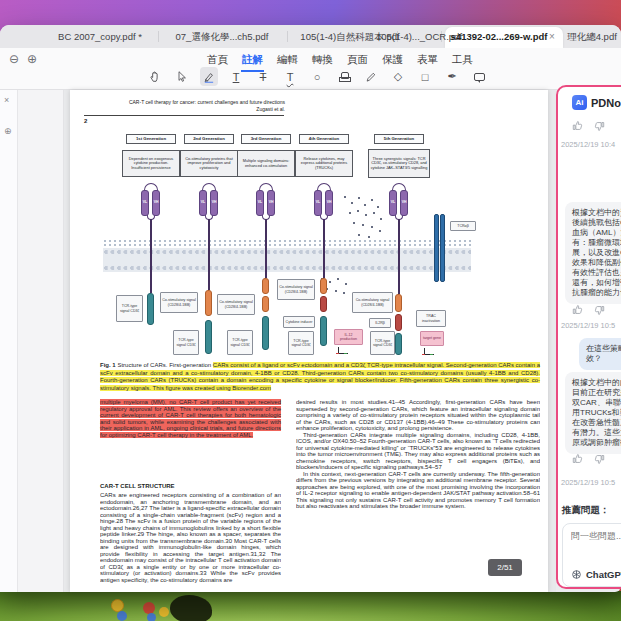  Describe the element at coordinates (399, 164) in the screenshot. I see `generation-5-description: Three synergistic signals: TCR CD3ζ, co-…` at that location.